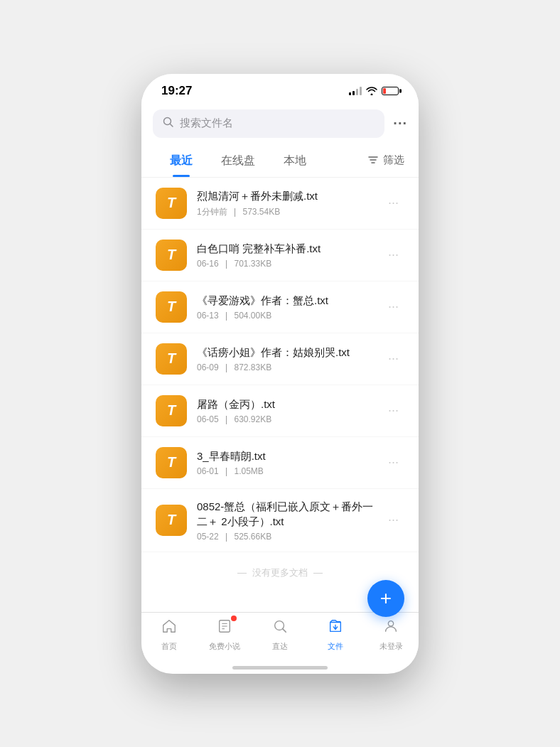 This screenshot has width=560, height=747. Describe the element at coordinates (290, 316) in the screenshot. I see `file-meta: 06-13 | 504.00KB` at that location.